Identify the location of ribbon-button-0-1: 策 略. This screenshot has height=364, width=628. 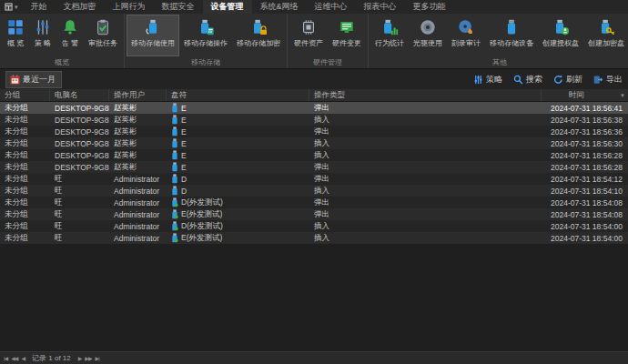
(43, 35).